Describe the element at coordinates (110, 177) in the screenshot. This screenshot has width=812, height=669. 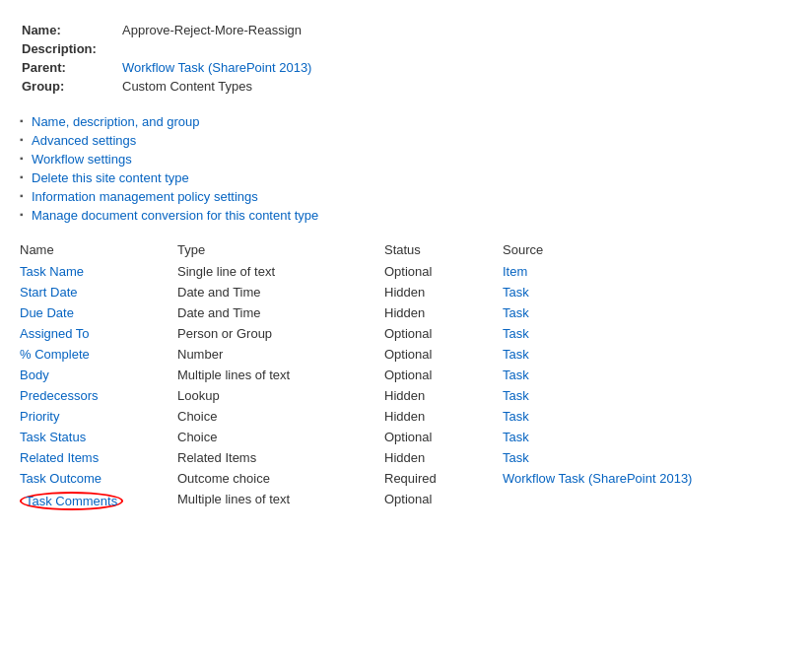
I see `settings-link: Delete this site content type` at that location.